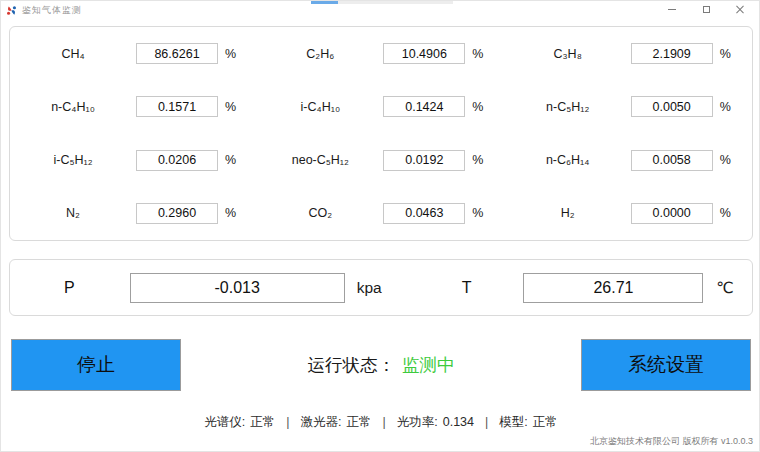 The height and width of the screenshot is (452, 760). What do you see at coordinates (672, 213) in the screenshot?
I see `gas-value: 0.0000` at bounding box center [672, 213].